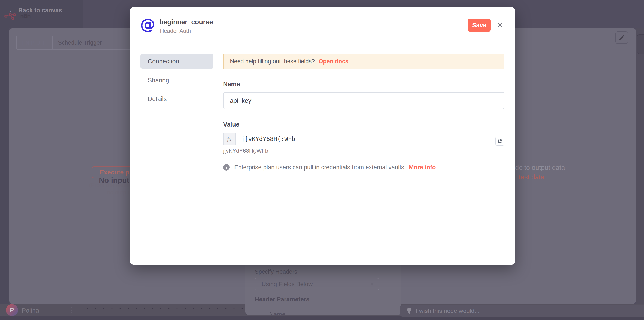 This screenshot has height=320, width=644. Describe the element at coordinates (640, 44) in the screenshot. I see `workflow-node-partial` at that location.